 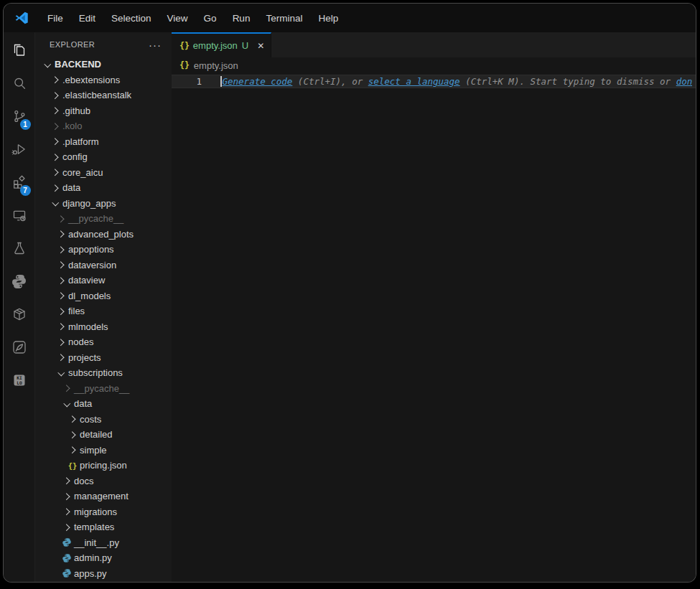 What do you see at coordinates (80, 341) in the screenshot?
I see `tree-item-label: nodes` at bounding box center [80, 341].